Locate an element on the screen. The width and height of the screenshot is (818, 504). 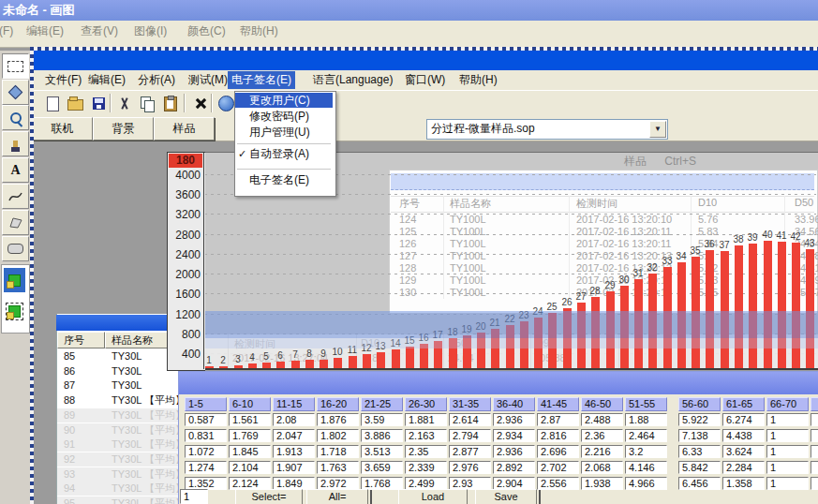
dist-cell-r2-c10: 3.2 is located at coordinates (647, 452).